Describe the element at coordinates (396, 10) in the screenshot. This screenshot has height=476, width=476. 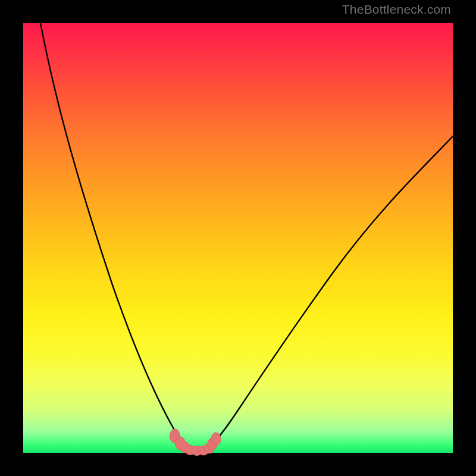
I see `watermark-text: TheBottleneck.com` at that location.